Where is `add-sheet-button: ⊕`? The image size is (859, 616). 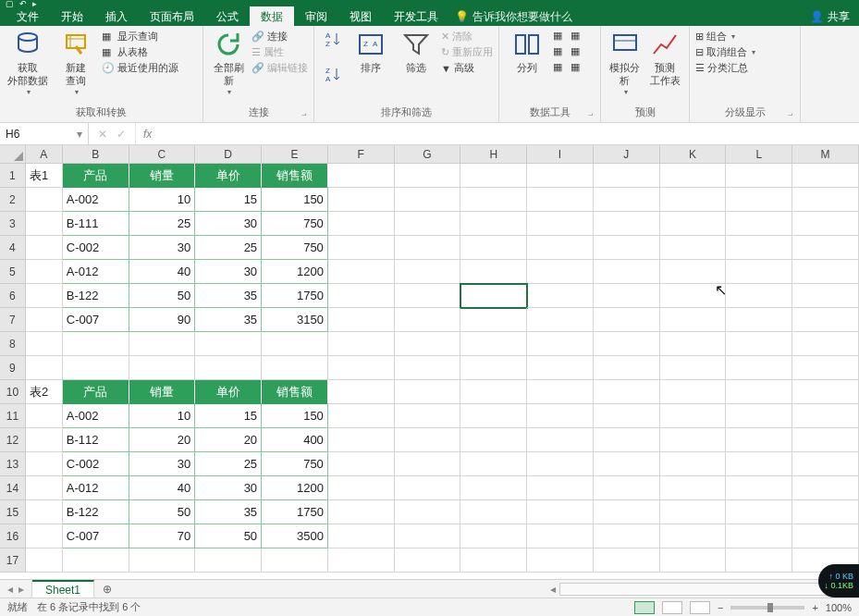
add-sheet-button: ⊕ is located at coordinates (107, 588).